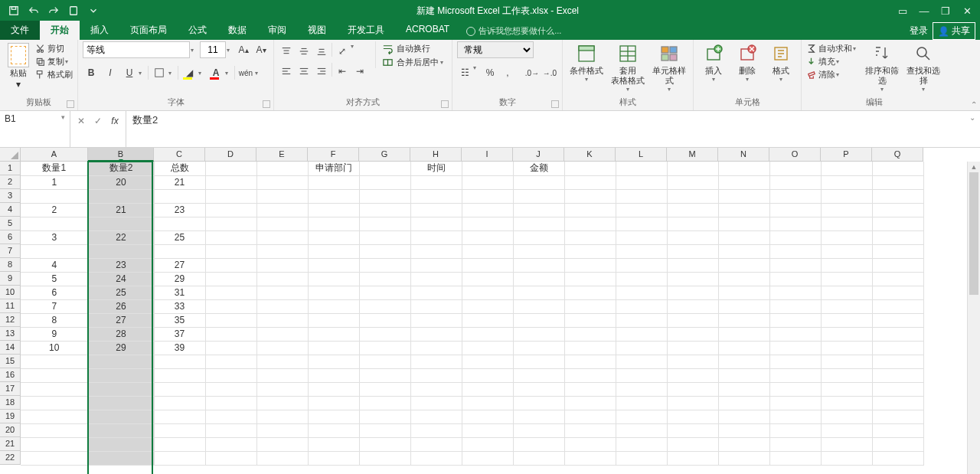 Image resolution: width=980 pixels, height=474 pixels. What do you see at coordinates (514, 32) in the screenshot?
I see `tell-me-box: 告诉我您想要做什么...` at bounding box center [514, 32].